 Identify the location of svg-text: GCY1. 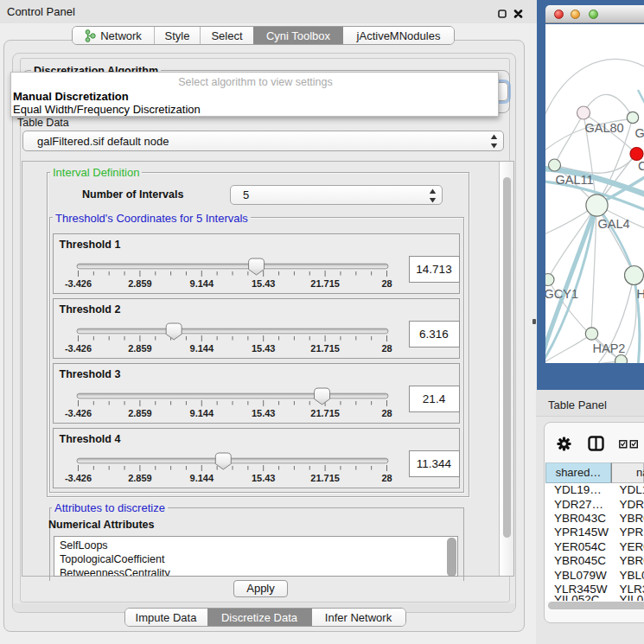
(562, 294).